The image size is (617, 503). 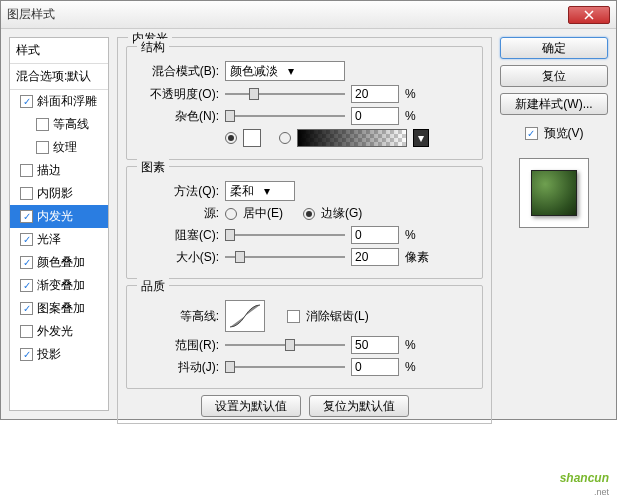 I want to click on right-panel: 确定 复位 新建样式(W)... 预览(V), so click(x=554, y=224).